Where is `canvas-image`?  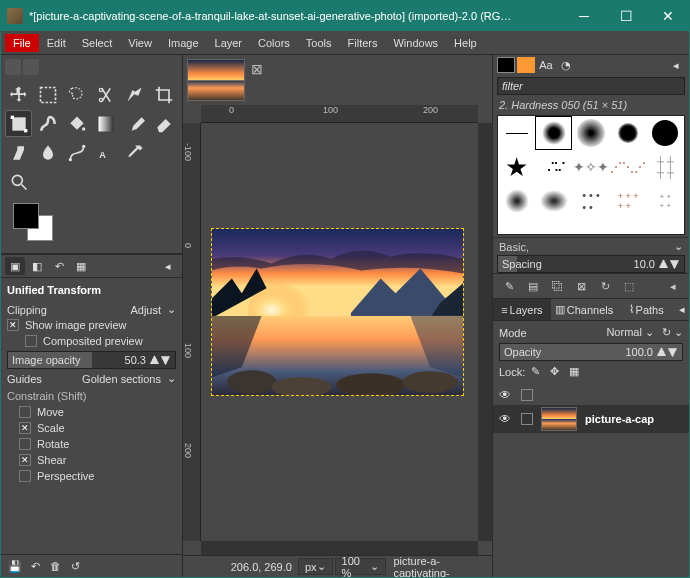 canvas-image is located at coordinates (338, 312).